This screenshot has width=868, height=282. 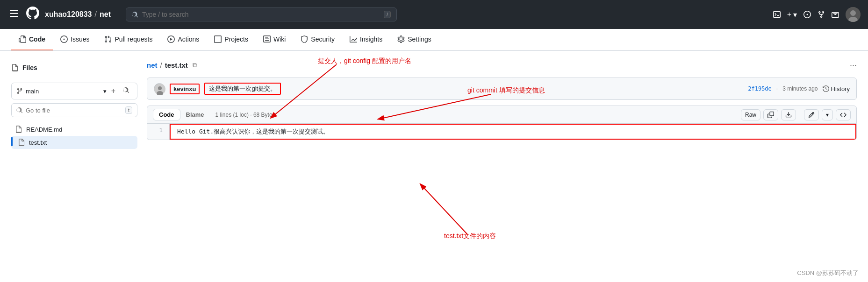 What do you see at coordinates (853, 14) in the screenshot?
I see `avatar` at bounding box center [853, 14].